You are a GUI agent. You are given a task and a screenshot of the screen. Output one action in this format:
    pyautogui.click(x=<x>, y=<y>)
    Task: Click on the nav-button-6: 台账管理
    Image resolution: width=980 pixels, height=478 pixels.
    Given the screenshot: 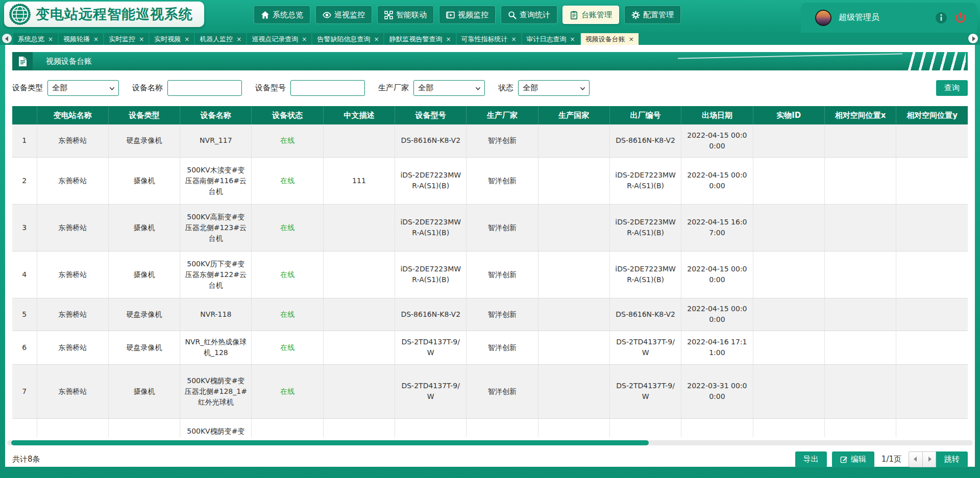 What is the action you would take?
    pyautogui.click(x=591, y=15)
    